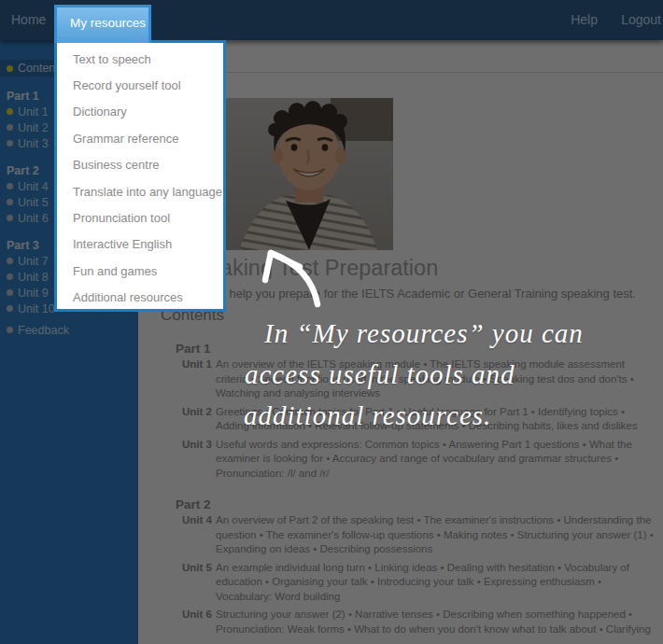 This screenshot has width=663, height=644. I want to click on menu-item-label: Additional resources, so click(128, 297).